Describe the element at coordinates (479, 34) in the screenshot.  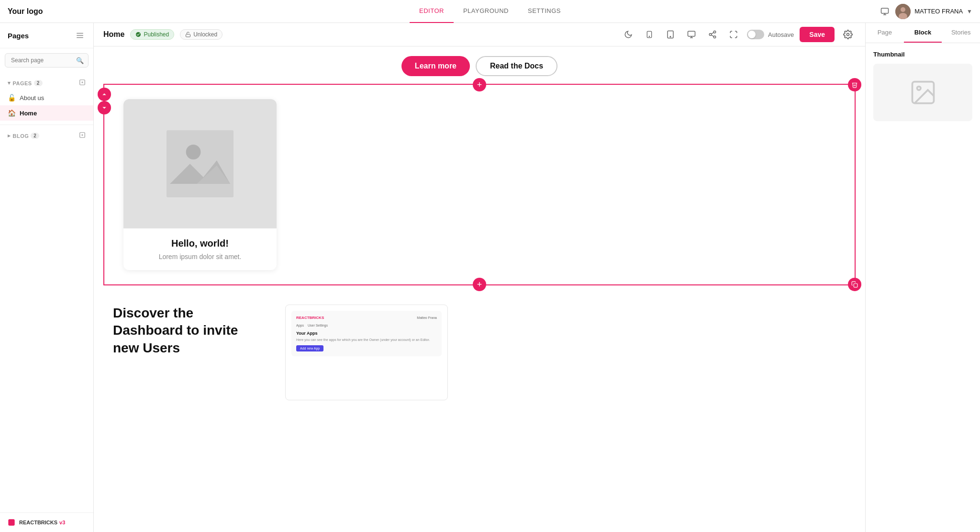
I see `page-header: Home Published Unlocked` at that location.